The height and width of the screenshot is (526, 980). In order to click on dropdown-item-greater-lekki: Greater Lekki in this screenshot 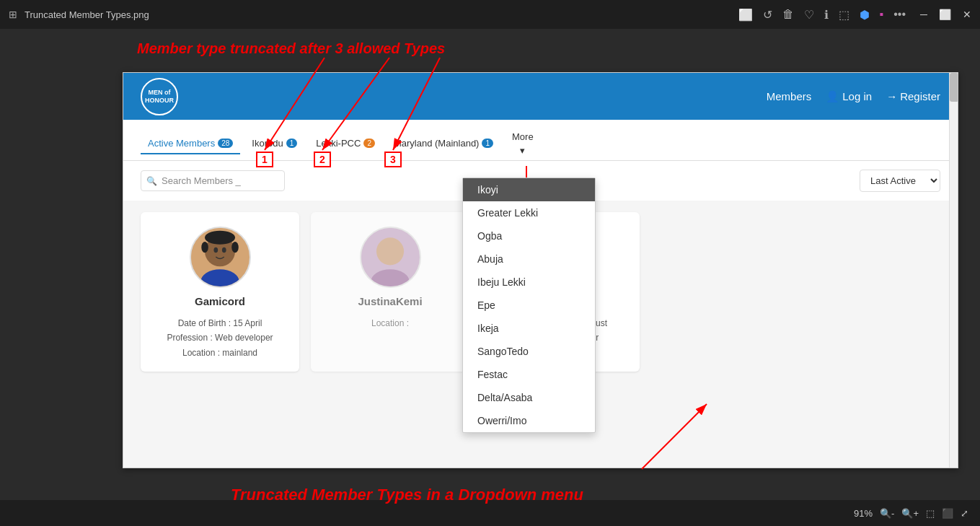, I will do `click(529, 213)`.